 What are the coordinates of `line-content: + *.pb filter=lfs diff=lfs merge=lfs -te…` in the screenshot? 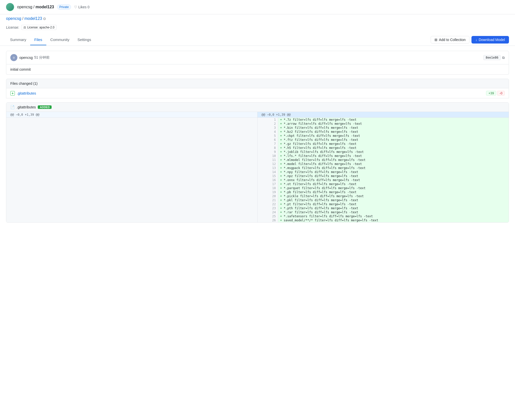 It's located at (393, 192).